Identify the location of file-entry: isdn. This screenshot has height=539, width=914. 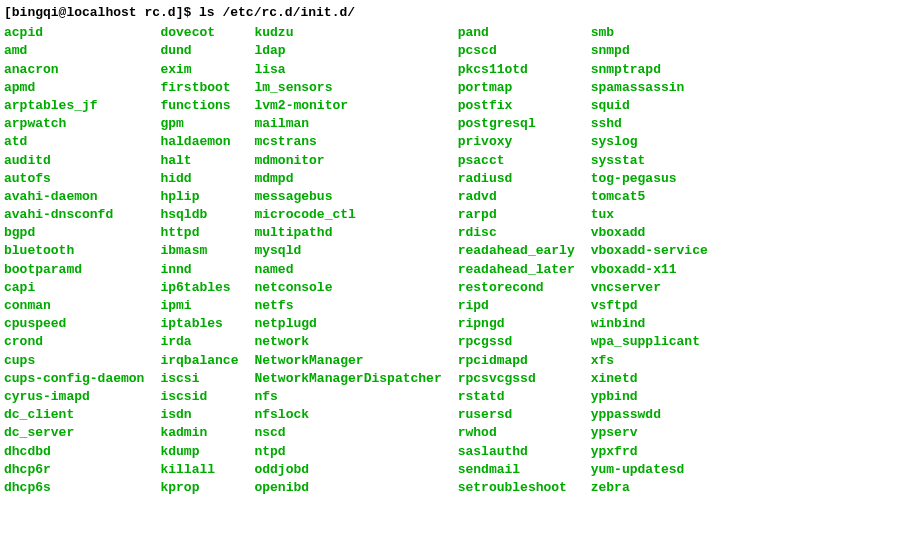
(199, 415).